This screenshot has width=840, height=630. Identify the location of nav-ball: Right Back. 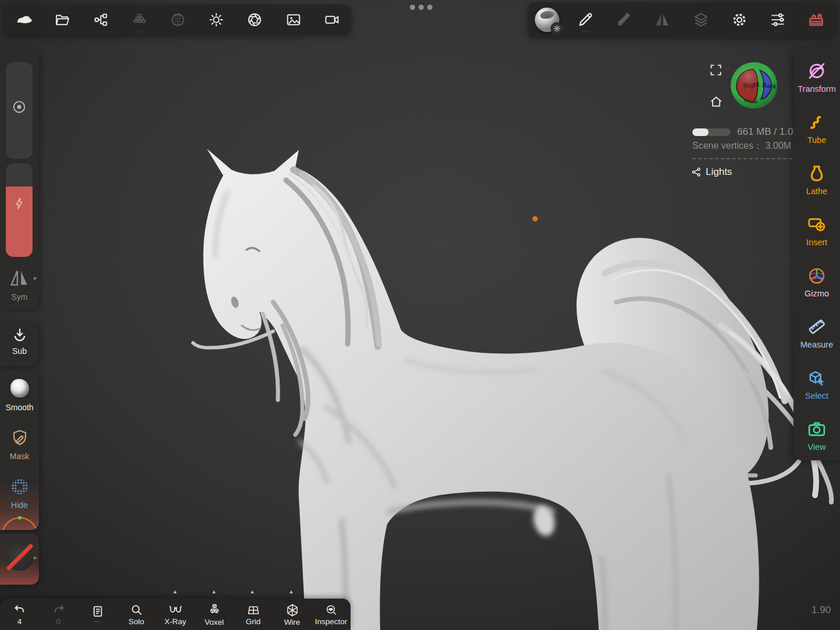
(754, 85).